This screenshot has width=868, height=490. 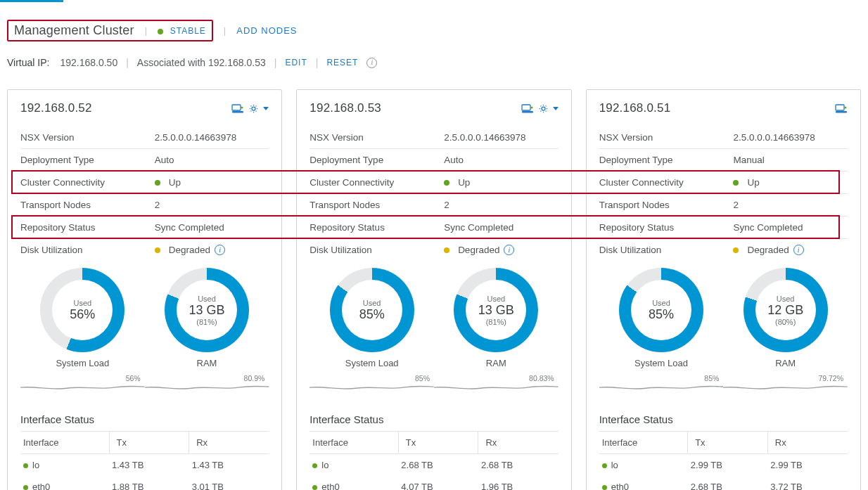 What do you see at coordinates (433, 483) in the screenshot?
I see `table-row: eth0 4.07 TB1.96 TB` at bounding box center [433, 483].